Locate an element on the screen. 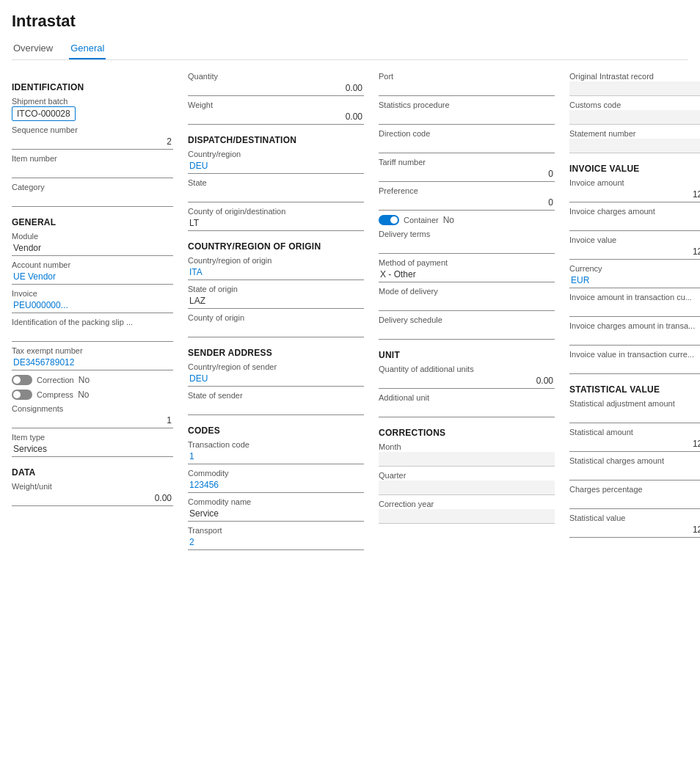 The image size is (700, 760). invoice-value-tx-field: Invoice value in transaction curre... 0.… is located at coordinates (635, 362).